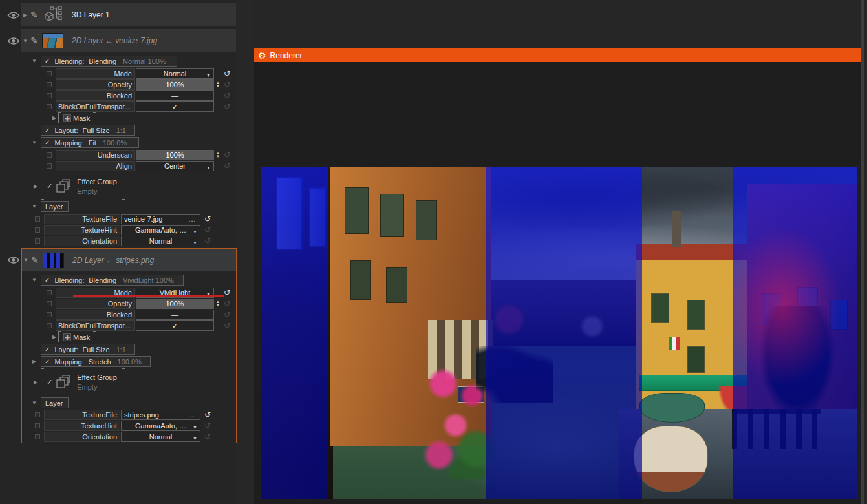 The width and height of the screenshot is (867, 504). I want to click on underscan-input: 100%, so click(175, 155).